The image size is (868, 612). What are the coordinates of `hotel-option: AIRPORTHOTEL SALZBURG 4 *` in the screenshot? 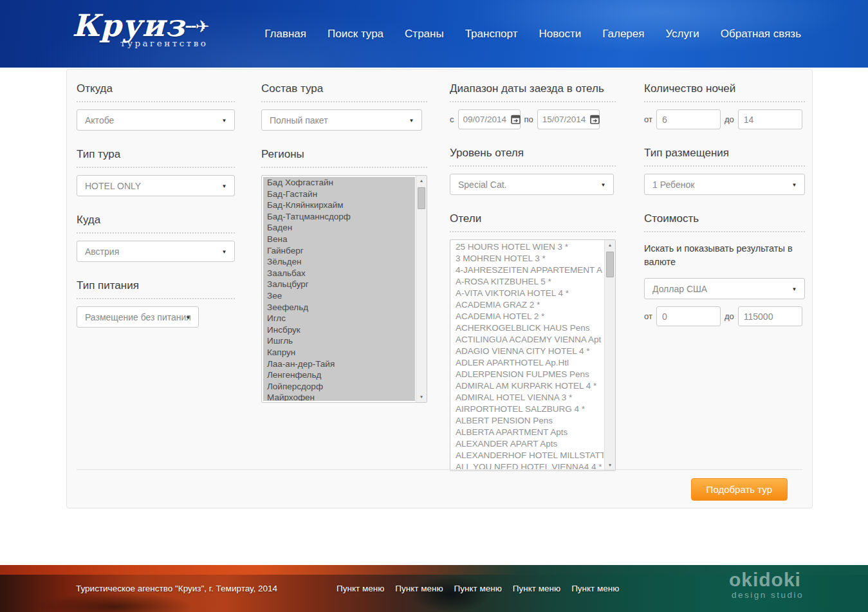 It's located at (528, 409).